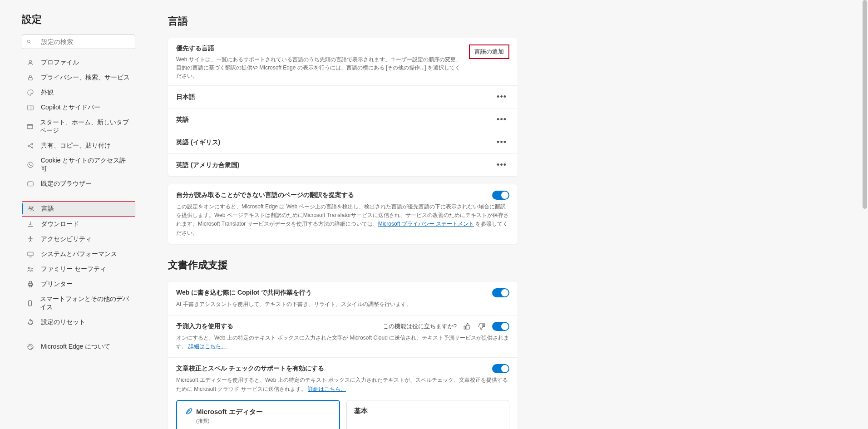  Describe the element at coordinates (509, 265) in the screenshot. I see `writing-section-title: 文書作成支援` at that location.